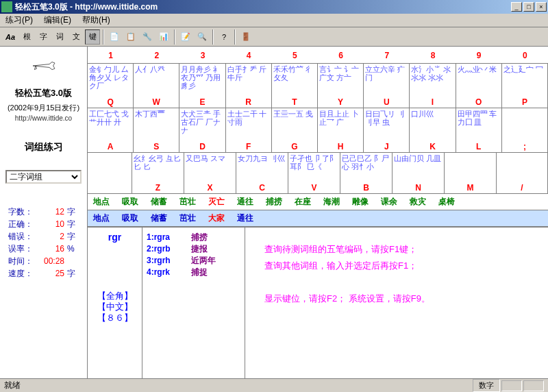  I want to click on tool-text: 文, so click(76, 37).